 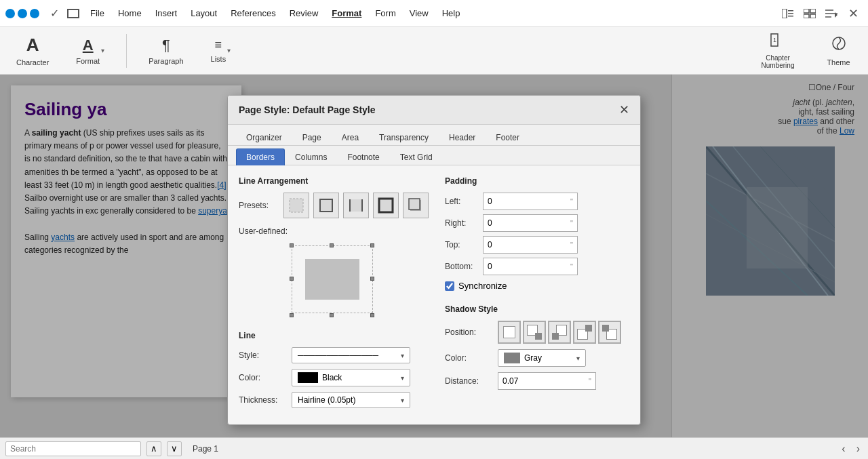 What do you see at coordinates (334, 370) in the screenshot?
I see `line-section: Line Style: ────────────── ▾ Color:` at bounding box center [334, 370].